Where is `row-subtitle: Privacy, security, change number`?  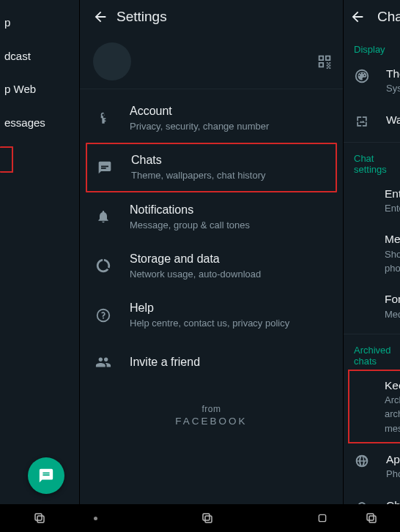 row-subtitle: Privacy, security, change number is located at coordinates (199, 127).